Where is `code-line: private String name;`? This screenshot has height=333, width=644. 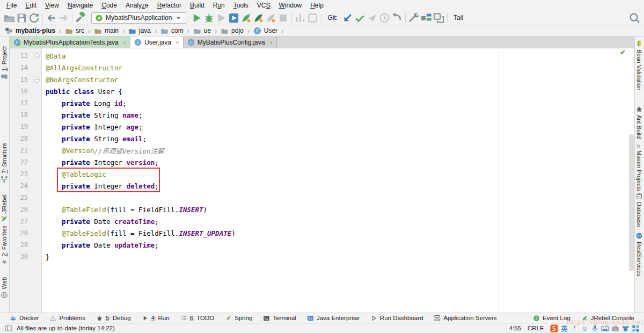 code-line: private String name; is located at coordinates (340, 115).